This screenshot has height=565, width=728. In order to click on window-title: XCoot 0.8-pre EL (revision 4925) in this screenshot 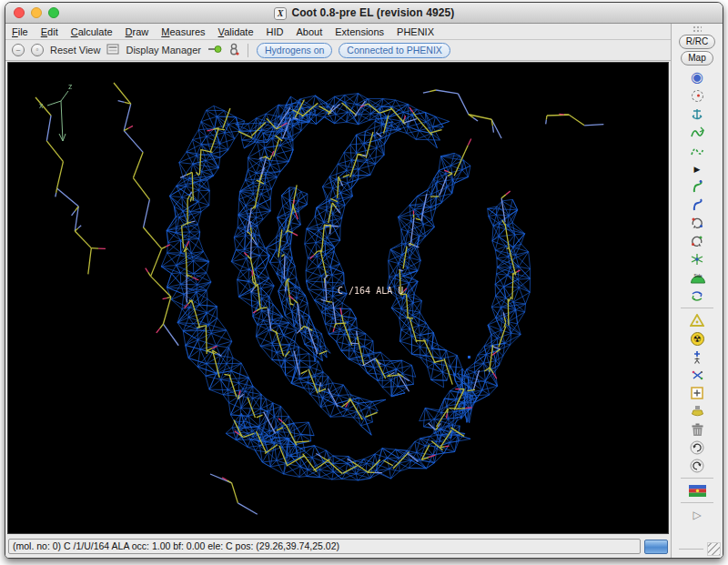, I will do `click(364, 13)`.